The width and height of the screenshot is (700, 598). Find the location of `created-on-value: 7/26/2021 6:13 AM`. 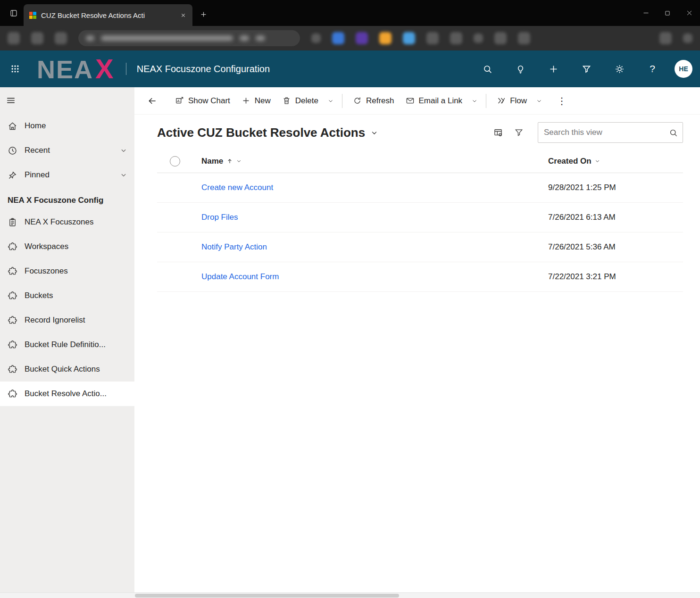

created-on-value: 7/26/2021 6:13 AM is located at coordinates (610, 217).